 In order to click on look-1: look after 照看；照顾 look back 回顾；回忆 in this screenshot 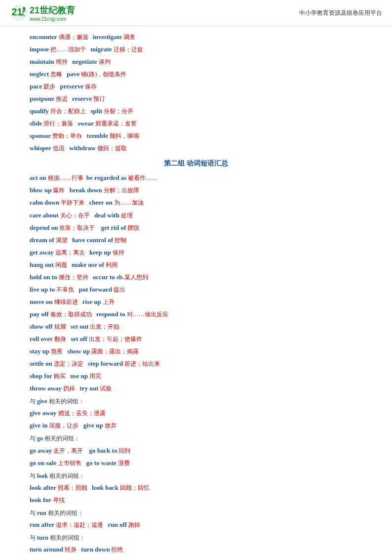, I will do `click(196, 488)`.